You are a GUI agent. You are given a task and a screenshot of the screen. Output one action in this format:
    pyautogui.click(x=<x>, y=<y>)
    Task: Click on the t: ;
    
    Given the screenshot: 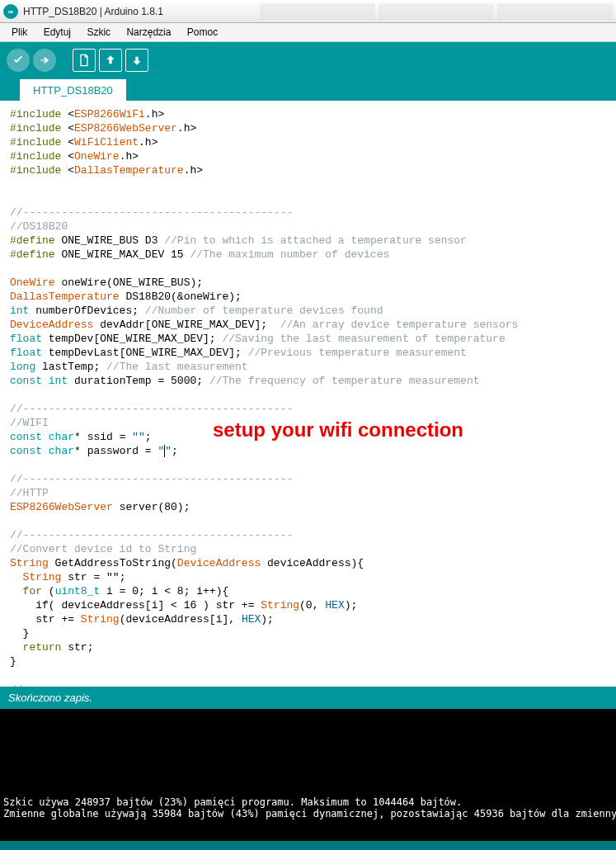 What is the action you would take?
    pyautogui.click(x=175, y=451)
    